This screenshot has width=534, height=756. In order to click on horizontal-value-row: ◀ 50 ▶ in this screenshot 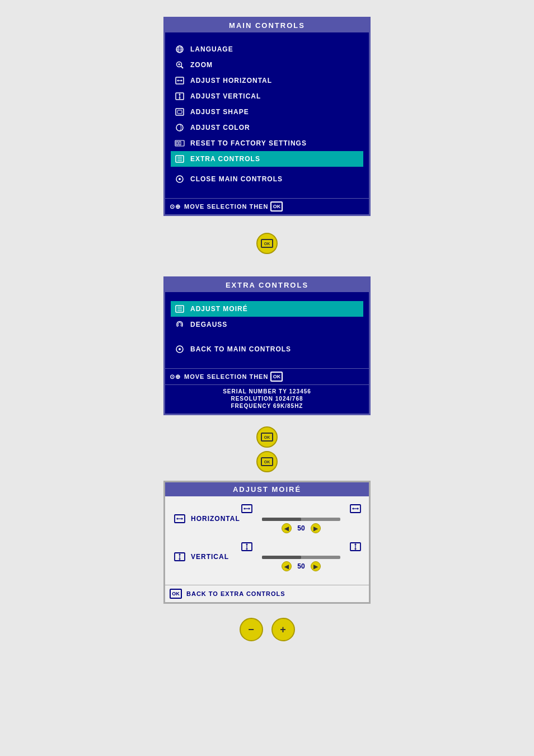, I will do `click(301, 528)`.